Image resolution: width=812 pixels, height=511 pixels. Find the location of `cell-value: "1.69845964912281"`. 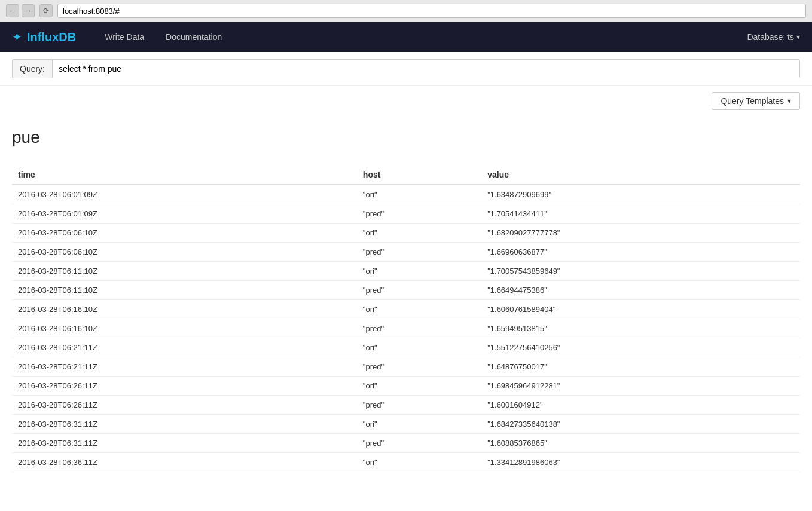

cell-value: "1.69845964912281" is located at coordinates (641, 386).